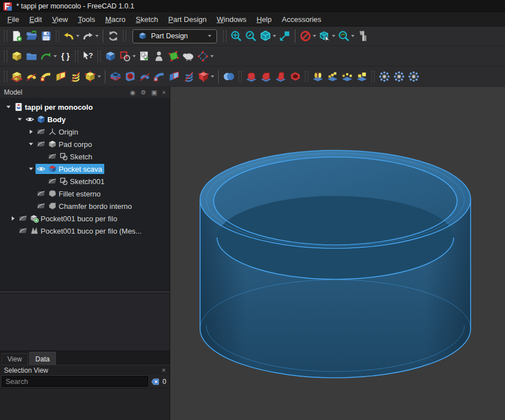 The width and height of the screenshot is (505, 420). What do you see at coordinates (160, 77) in the screenshot?
I see `subtractive-pipe-button` at bounding box center [160, 77].